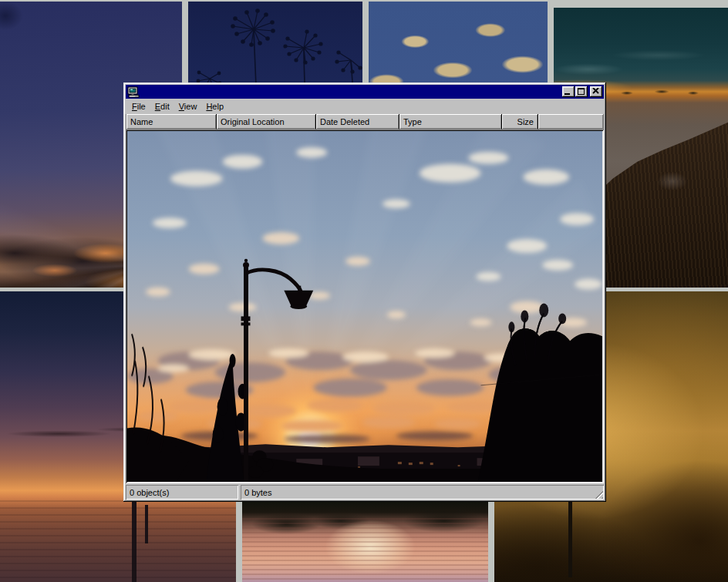 The height and width of the screenshot is (582, 728). Describe the element at coordinates (365, 92) in the screenshot. I see `title-bar` at that location.